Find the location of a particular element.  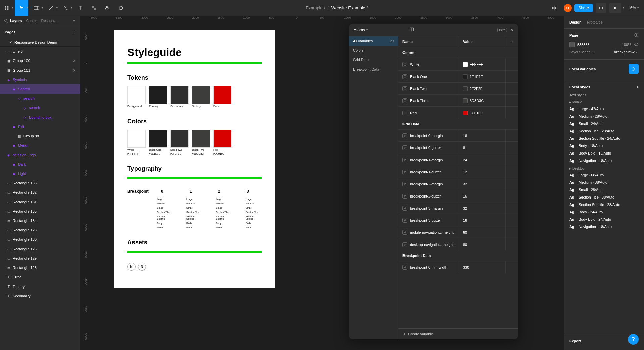

variable-row: #breakpoint-1-margin24 is located at coordinates (458, 160).